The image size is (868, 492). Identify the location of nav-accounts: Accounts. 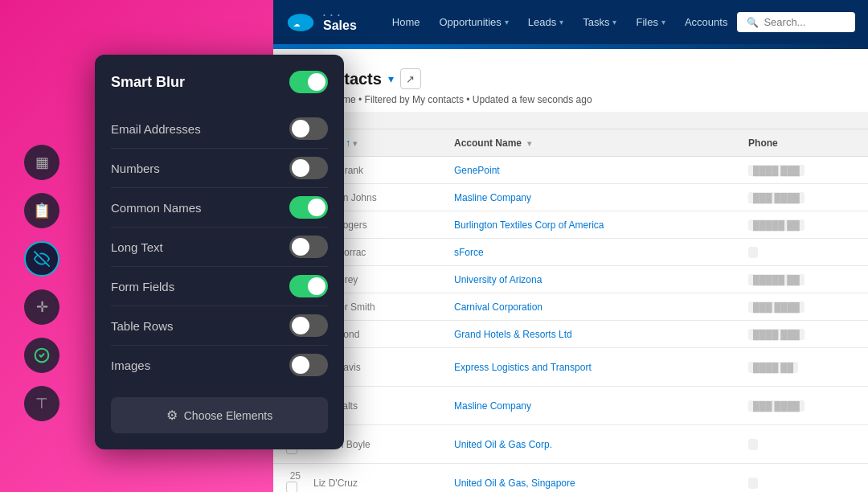
(706, 23).